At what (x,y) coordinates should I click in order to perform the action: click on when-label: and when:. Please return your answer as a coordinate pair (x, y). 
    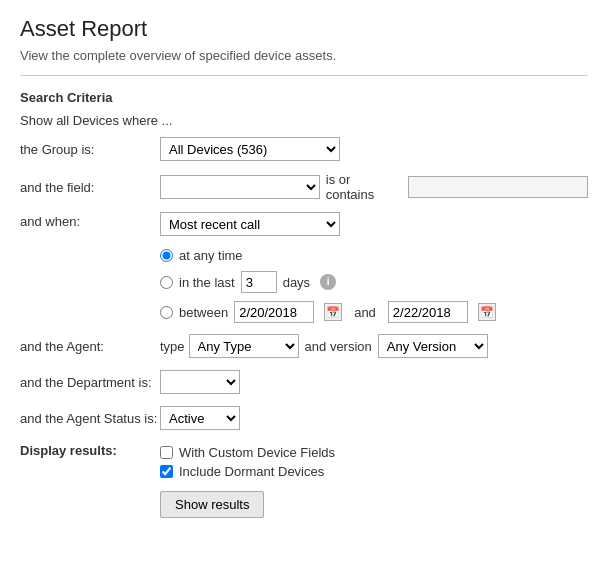
    Looking at the image, I should click on (90, 220).